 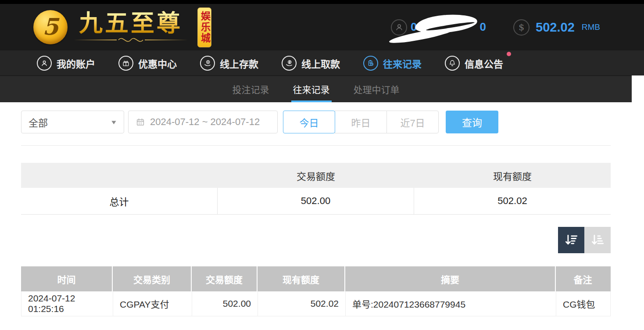 I want to click on section-divider, so click(x=316, y=146).